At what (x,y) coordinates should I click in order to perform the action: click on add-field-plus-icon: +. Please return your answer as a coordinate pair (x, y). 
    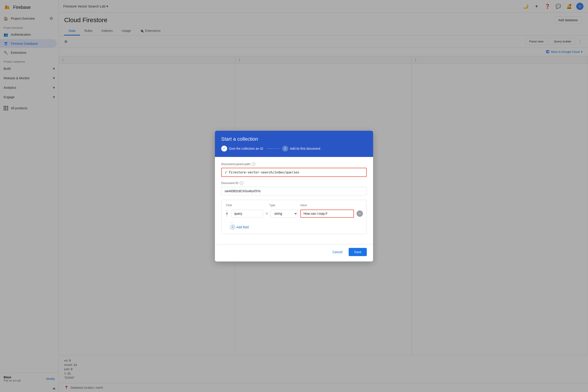
    Looking at the image, I should click on (233, 227).